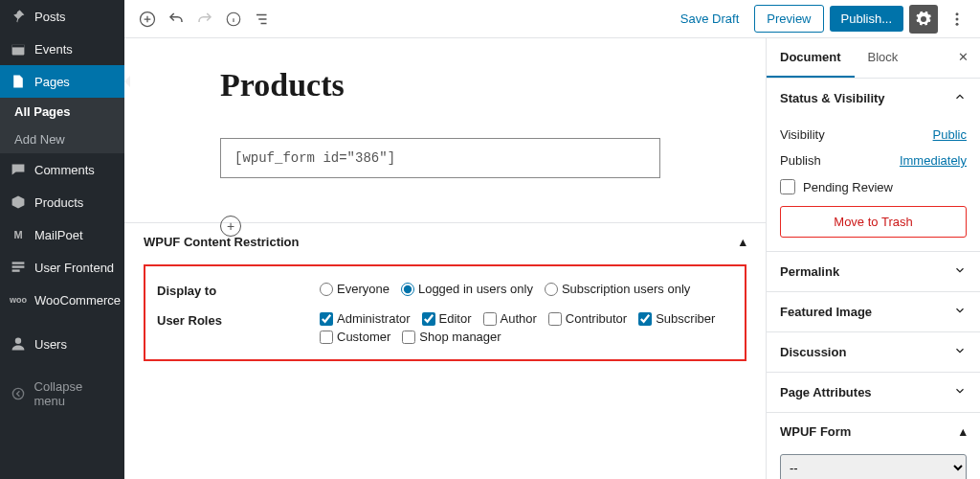 Image resolution: width=980 pixels, height=479 pixels. What do you see at coordinates (176, 19) in the screenshot?
I see `undo-button` at bounding box center [176, 19].